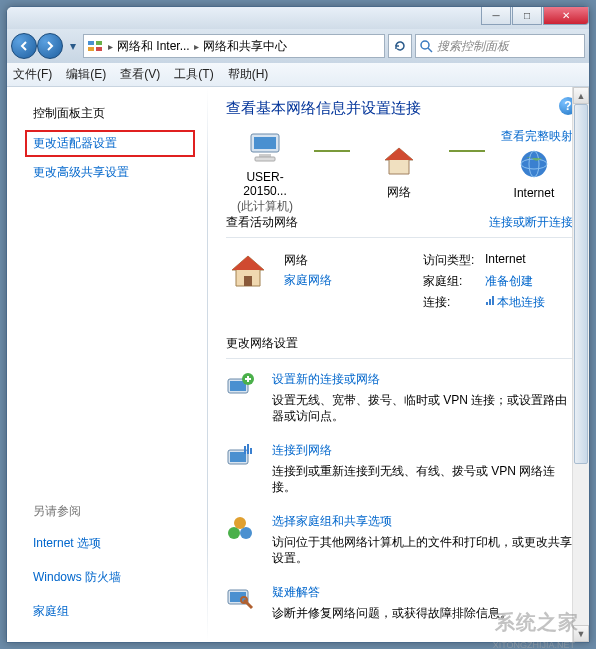 The image size is (596, 649). I want to click on menubar: 文件(F) 编辑(E) 查看(V) 工具(T) 帮助(H), so click(298, 75).